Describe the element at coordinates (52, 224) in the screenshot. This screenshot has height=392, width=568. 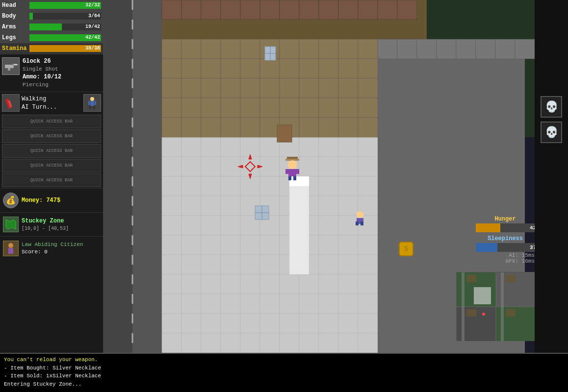
I see `zone-row: Stuckey Zone [10,0] - [40,53]` at that location.